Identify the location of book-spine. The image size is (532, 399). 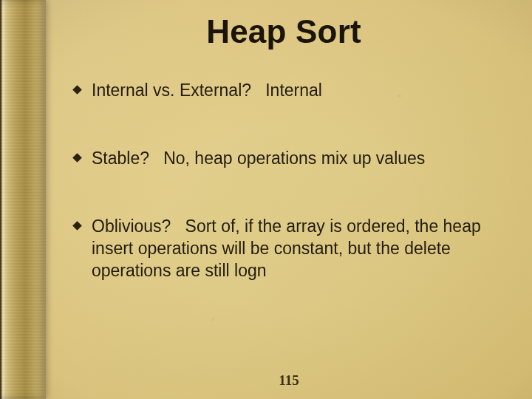
(23, 200).